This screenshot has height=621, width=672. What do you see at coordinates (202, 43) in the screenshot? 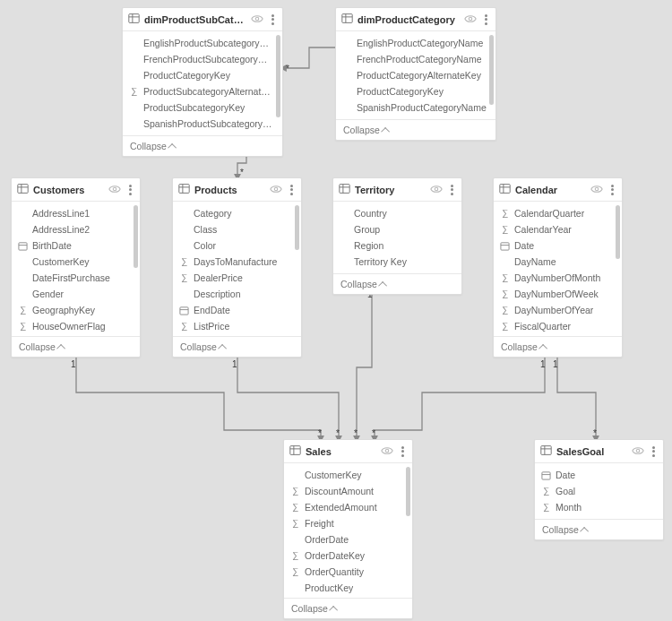
I see `field-row: EnglishProductSubcategoryName` at bounding box center [202, 43].